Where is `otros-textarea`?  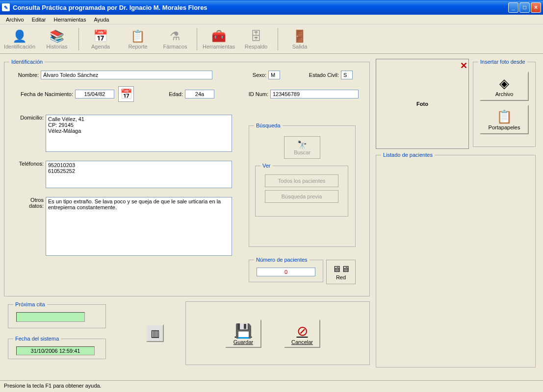 otros-textarea is located at coordinates (139, 226).